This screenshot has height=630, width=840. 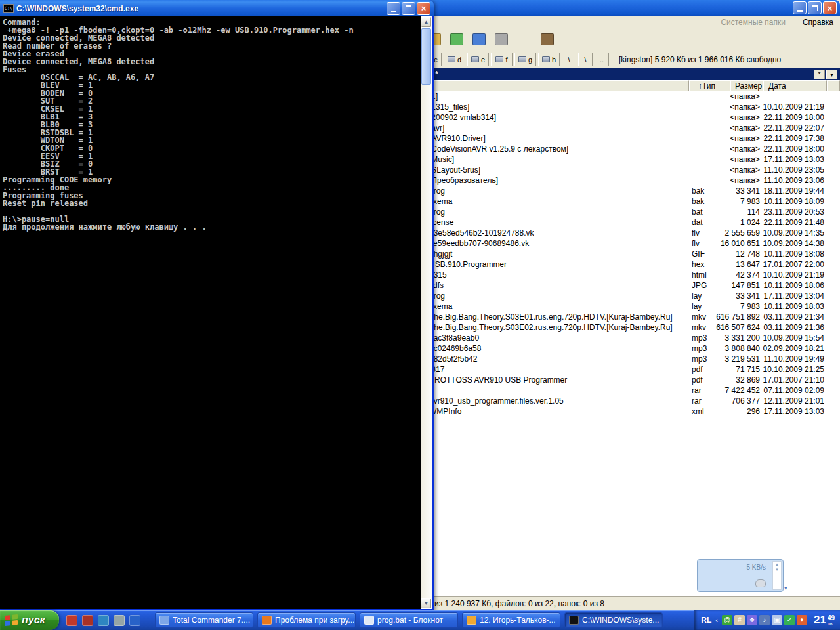 I want to click on file-date: 10.09.2009 15:54, so click(x=788, y=338).